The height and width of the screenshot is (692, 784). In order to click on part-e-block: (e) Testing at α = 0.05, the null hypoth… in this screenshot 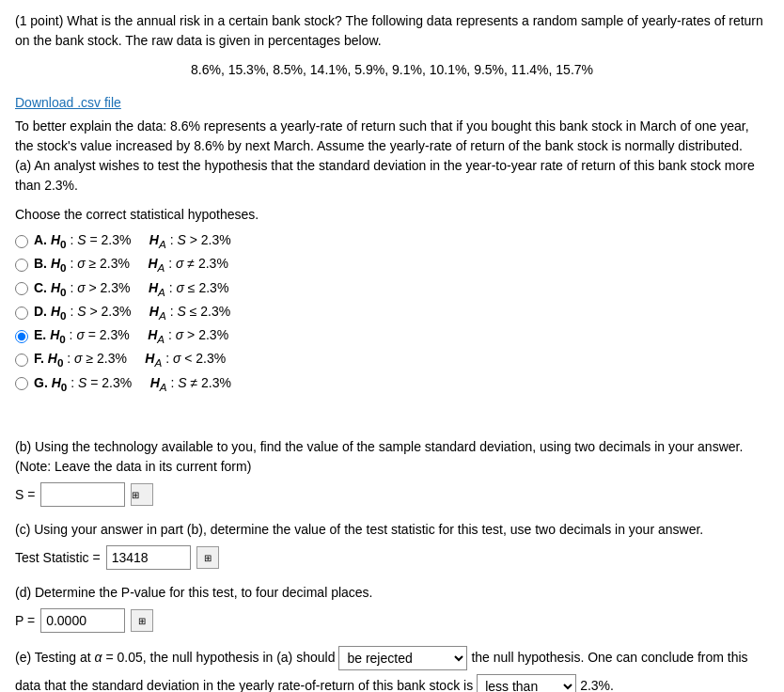, I will do `click(392, 669)`.